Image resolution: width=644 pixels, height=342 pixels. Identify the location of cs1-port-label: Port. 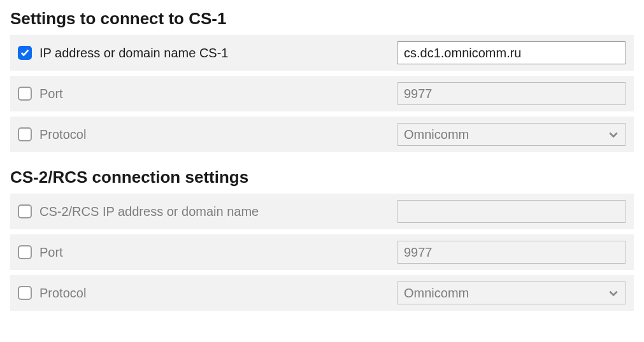
(51, 94).